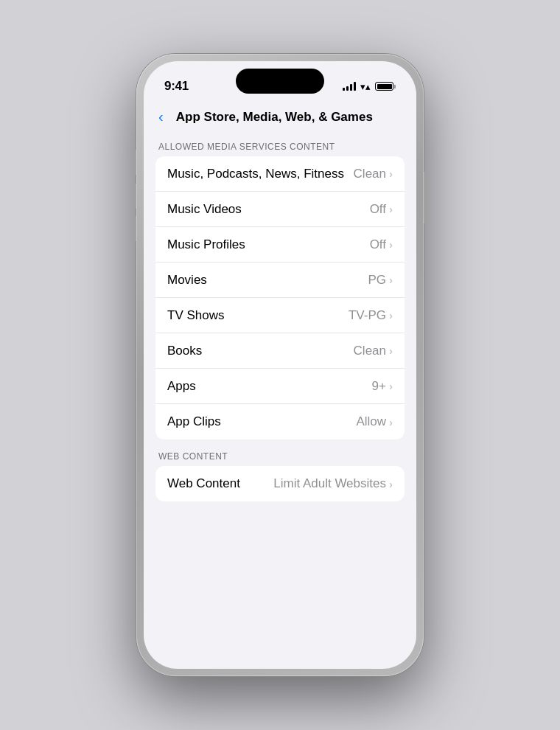 This screenshot has width=560, height=730. I want to click on apps-label: Apps, so click(181, 386).